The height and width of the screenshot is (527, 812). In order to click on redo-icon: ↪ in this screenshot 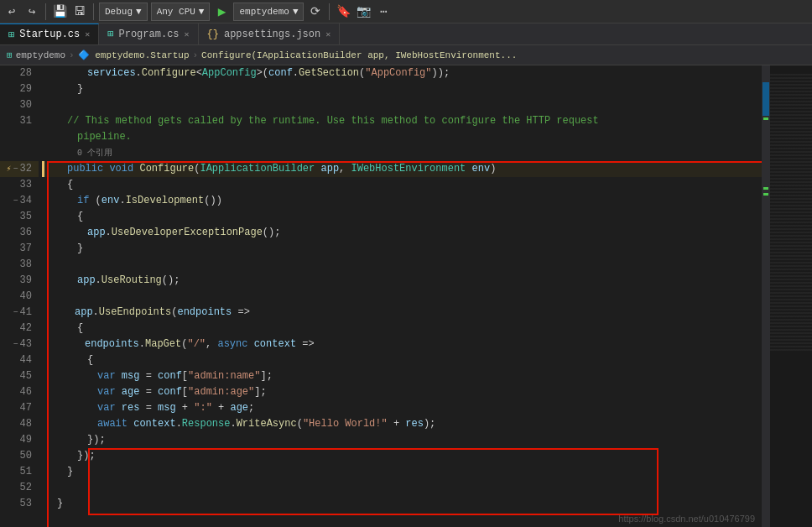, I will do `click(32, 12)`.